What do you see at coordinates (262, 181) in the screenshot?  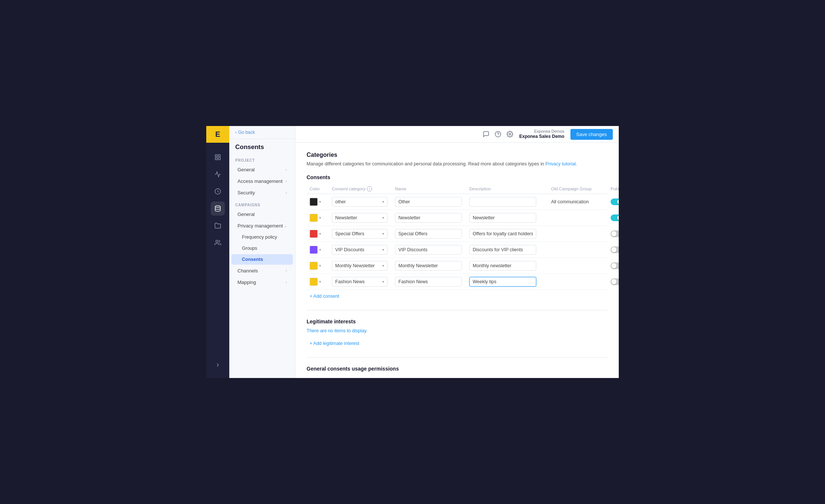 I see `sidebar-item-access-management: Access management ›` at bounding box center [262, 181].